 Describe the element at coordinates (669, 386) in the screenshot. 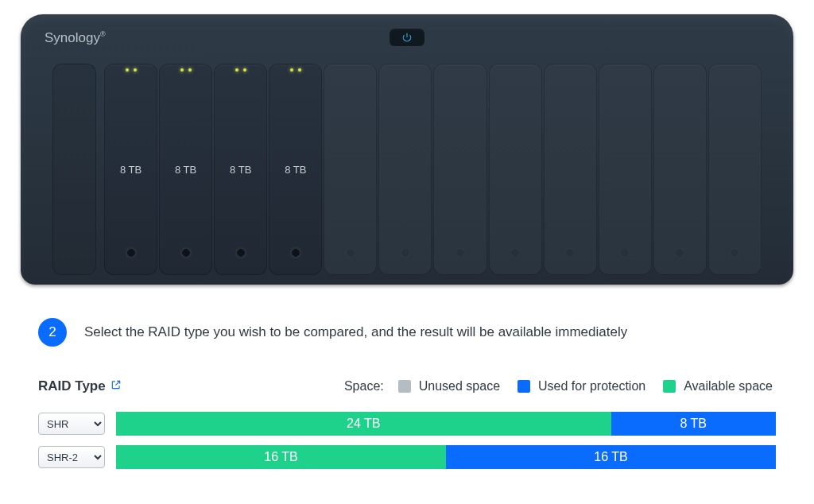

I see `legend-swatch-available` at that location.